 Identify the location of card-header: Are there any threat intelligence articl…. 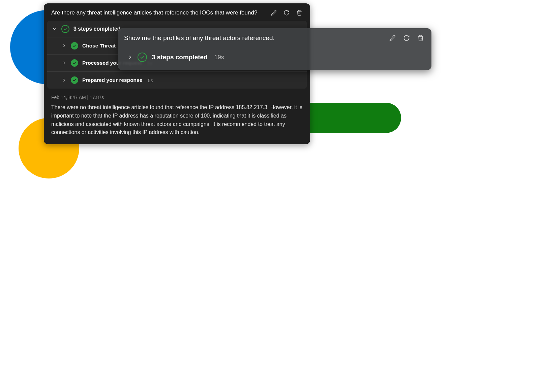
(177, 12).